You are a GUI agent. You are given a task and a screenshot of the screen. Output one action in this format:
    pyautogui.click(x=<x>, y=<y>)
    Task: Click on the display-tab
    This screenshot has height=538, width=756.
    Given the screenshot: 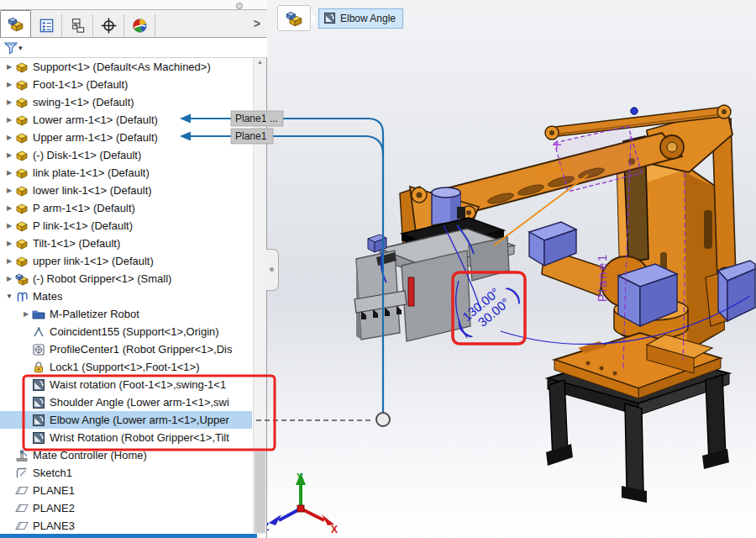 What is the action you would take?
    pyautogui.click(x=139, y=25)
    